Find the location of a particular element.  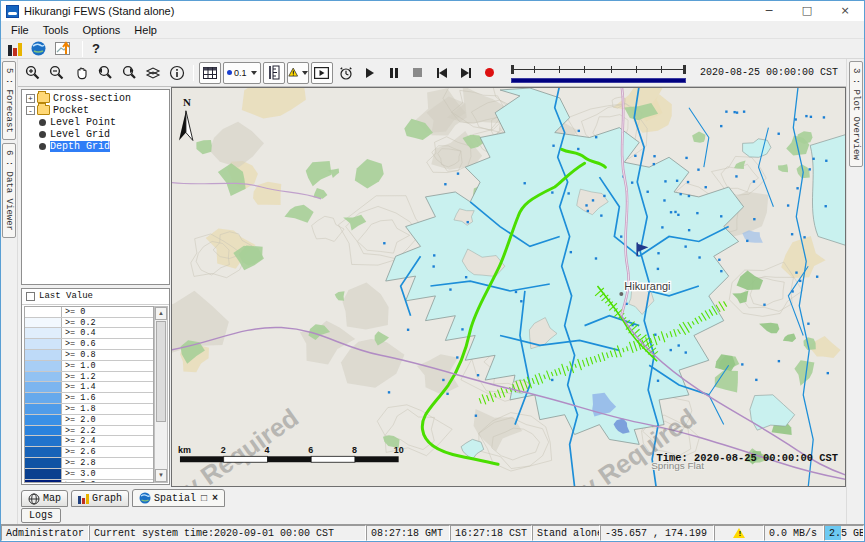

info-icon is located at coordinates (177, 73).